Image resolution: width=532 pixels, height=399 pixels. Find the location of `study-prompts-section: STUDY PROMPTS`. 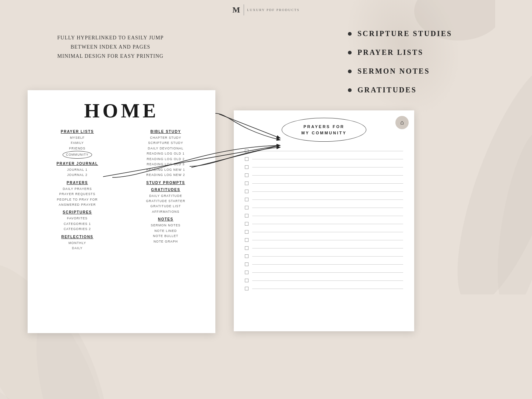

study-prompts-section: STUDY PROMPTS is located at coordinates (166, 183).